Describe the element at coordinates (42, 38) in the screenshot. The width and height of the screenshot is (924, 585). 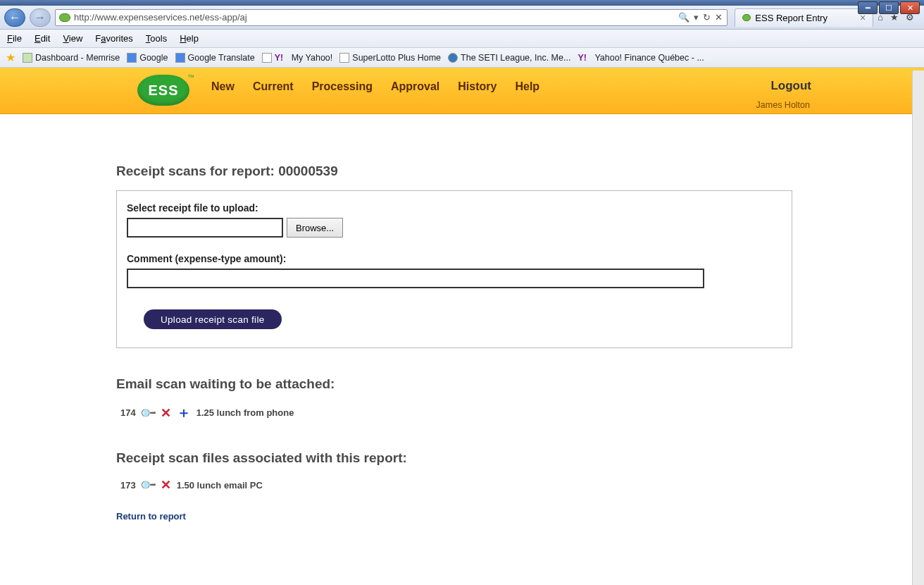
I see `menu-edit: Edit` at that location.